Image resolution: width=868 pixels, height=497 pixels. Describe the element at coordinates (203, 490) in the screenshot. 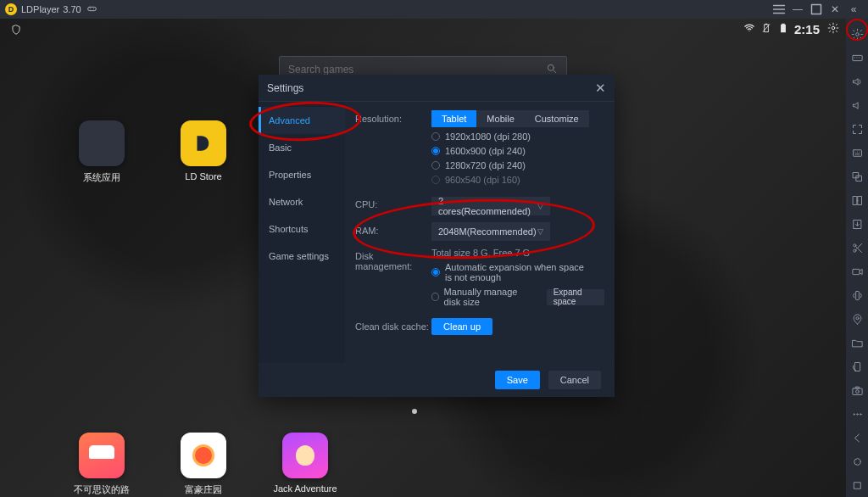

I see `app-label: 富豪庄园` at that location.